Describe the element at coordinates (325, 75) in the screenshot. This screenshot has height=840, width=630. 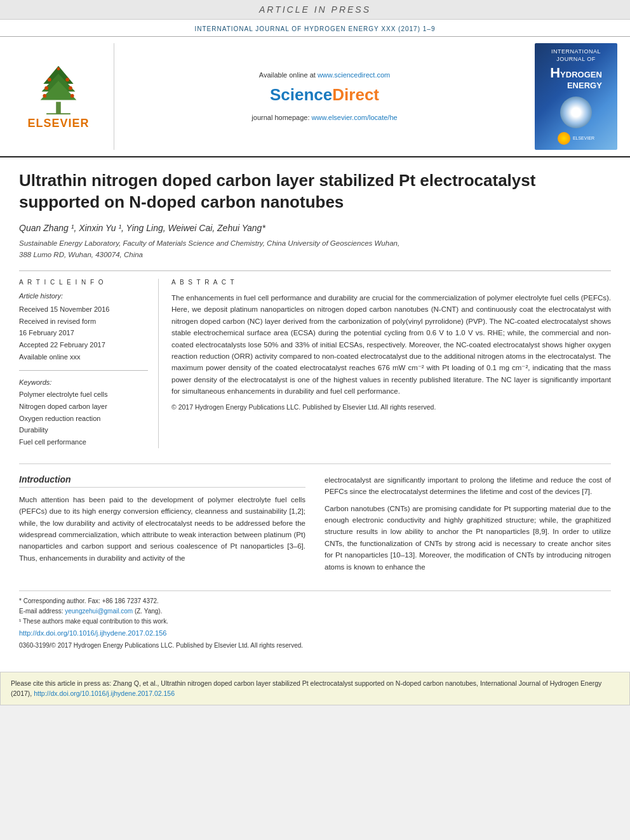
I see `available-online-text: Available online at www.sciencedirect.co…` at that location.